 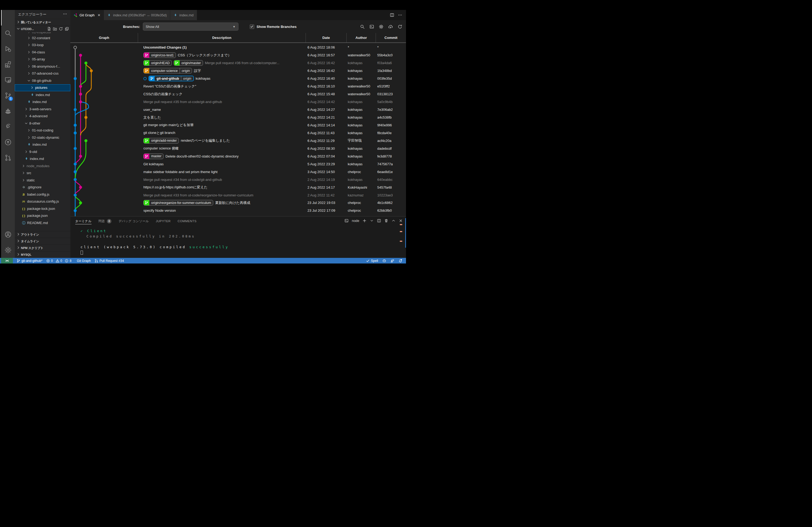 I want to click on ref-badge-origin/HEAD: origin/HEAD, so click(x=158, y=63).